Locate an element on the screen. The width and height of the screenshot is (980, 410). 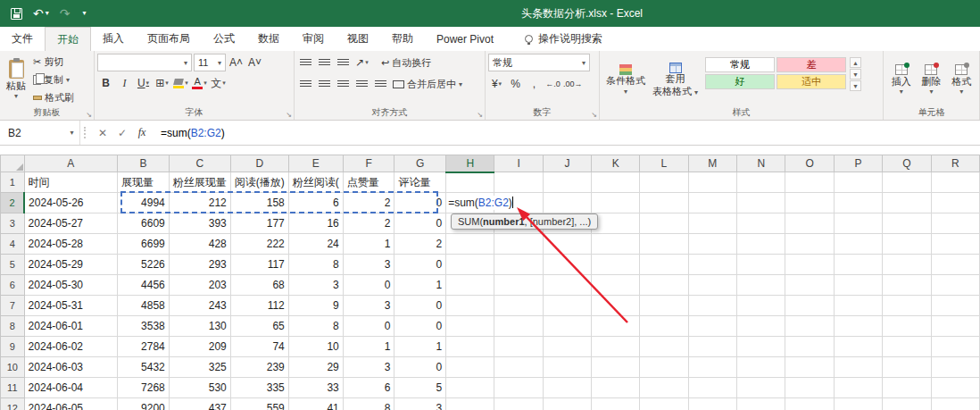
cell-N1 is located at coordinates (761, 182).